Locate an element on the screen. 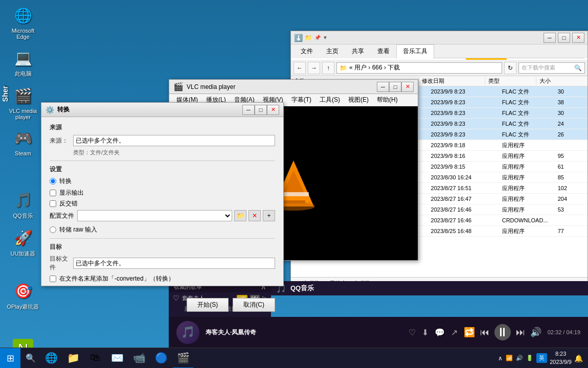 This screenshot has height=368, width=588. col-date: 修改日期 is located at coordinates (452, 81).